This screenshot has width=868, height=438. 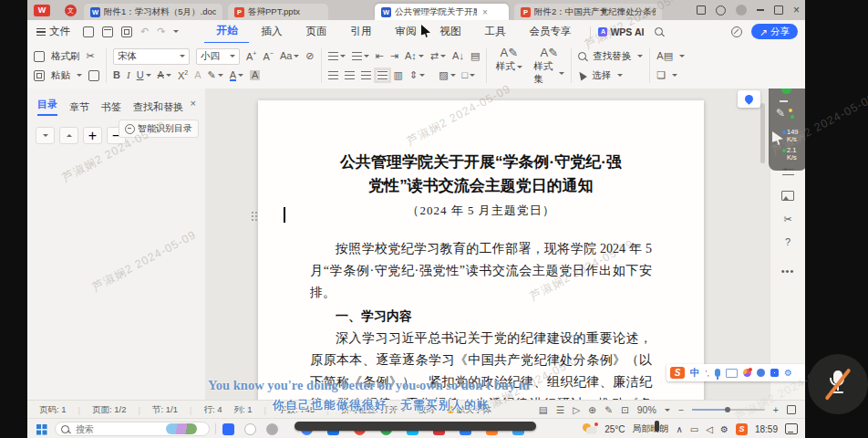 I want to click on mute-button, so click(x=838, y=384).